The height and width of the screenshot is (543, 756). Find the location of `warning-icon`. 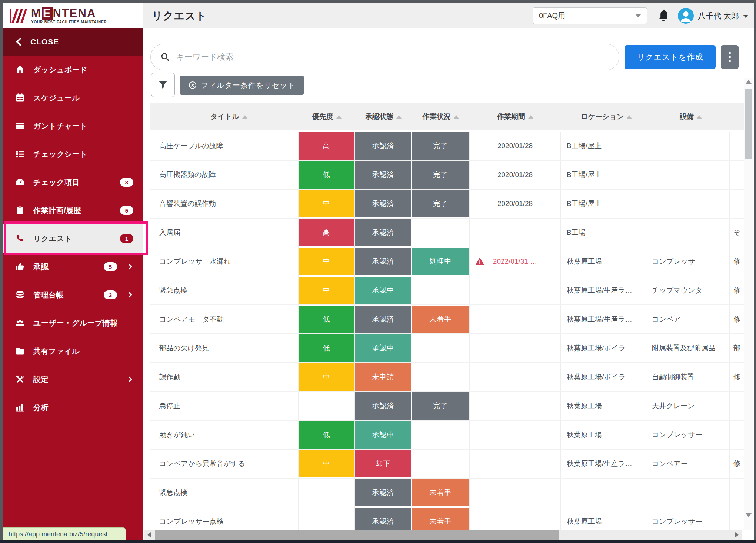

warning-icon is located at coordinates (480, 261).